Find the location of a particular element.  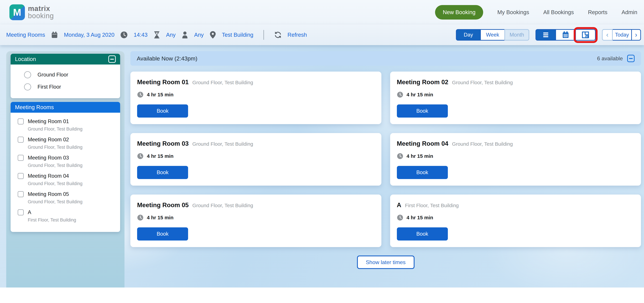

location-panel-header: Location is located at coordinates (65, 59).